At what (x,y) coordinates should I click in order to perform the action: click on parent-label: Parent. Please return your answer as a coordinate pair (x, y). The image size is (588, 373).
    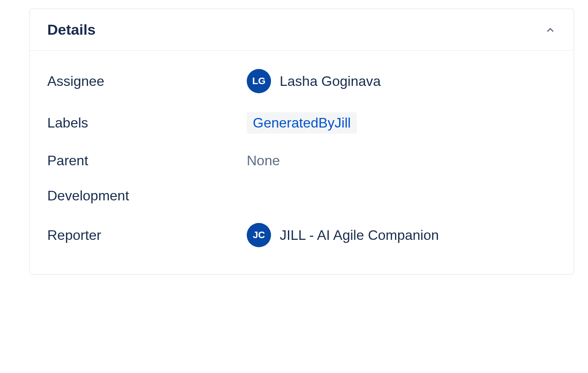
    Looking at the image, I should click on (147, 160).